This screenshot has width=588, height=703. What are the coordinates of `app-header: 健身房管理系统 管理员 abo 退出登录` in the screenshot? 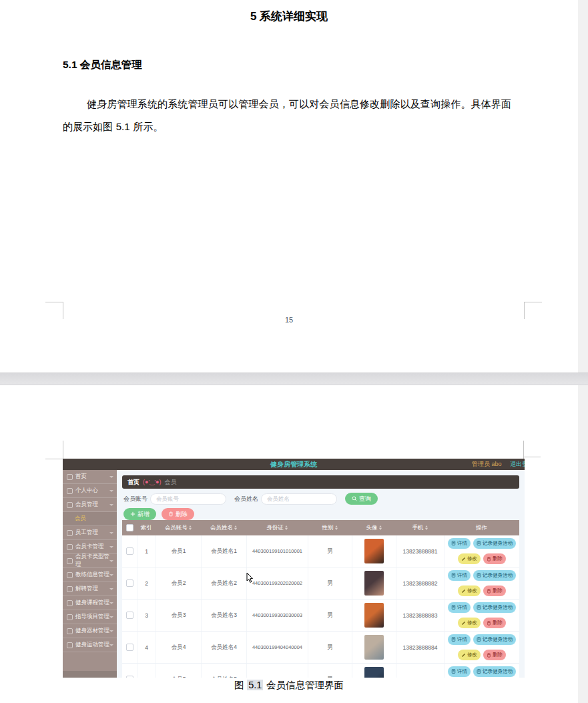 It's located at (294, 465).